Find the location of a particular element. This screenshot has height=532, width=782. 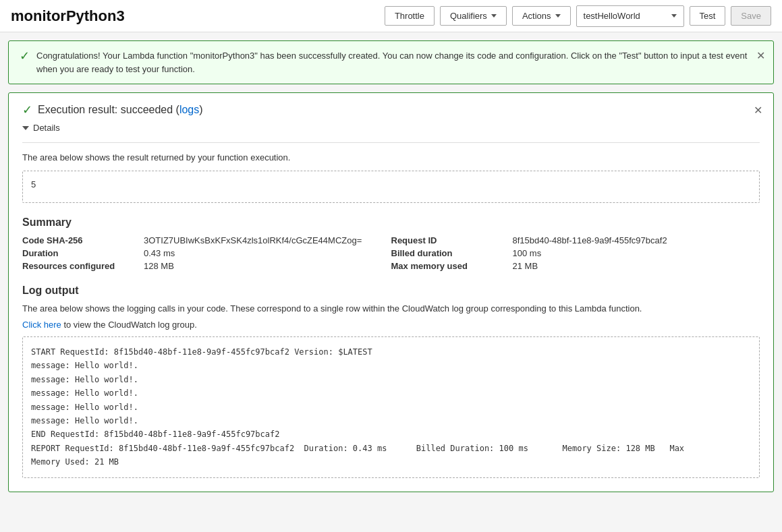

cloudwatch-link: Click here is located at coordinates (42, 325).